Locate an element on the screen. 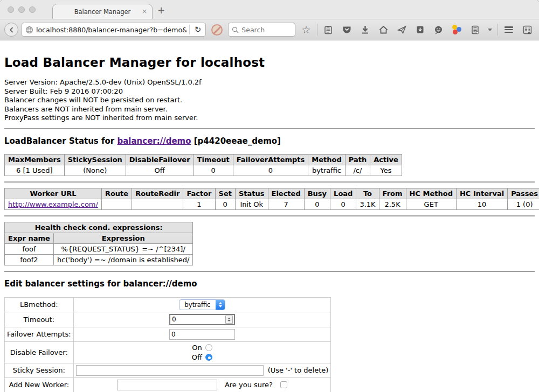 This screenshot has width=539, height=392. window-zoom-button is located at coordinates (32, 10).